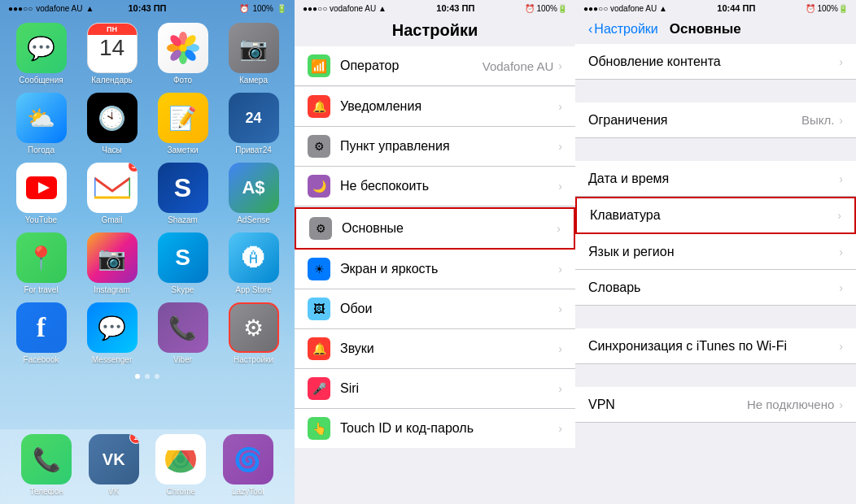 Image resolution: width=856 pixels, height=504 pixels. Describe the element at coordinates (114, 465) in the screenshot. I see `app-vk: 1 VK VK` at that location.